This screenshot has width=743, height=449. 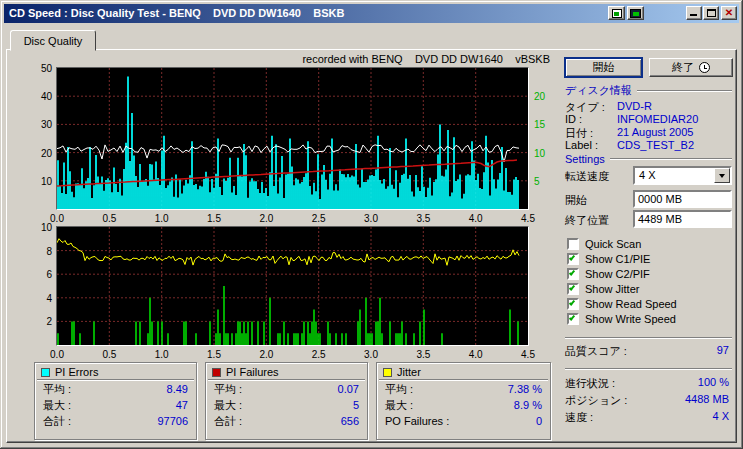 What do you see at coordinates (604, 68) in the screenshot?
I see `start-button: 開始` at bounding box center [604, 68].